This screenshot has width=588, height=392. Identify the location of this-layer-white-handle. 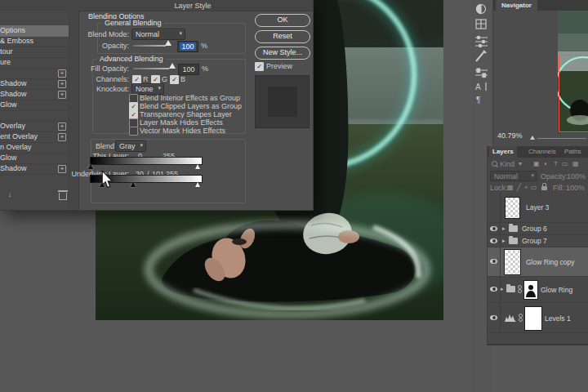
(198, 167).